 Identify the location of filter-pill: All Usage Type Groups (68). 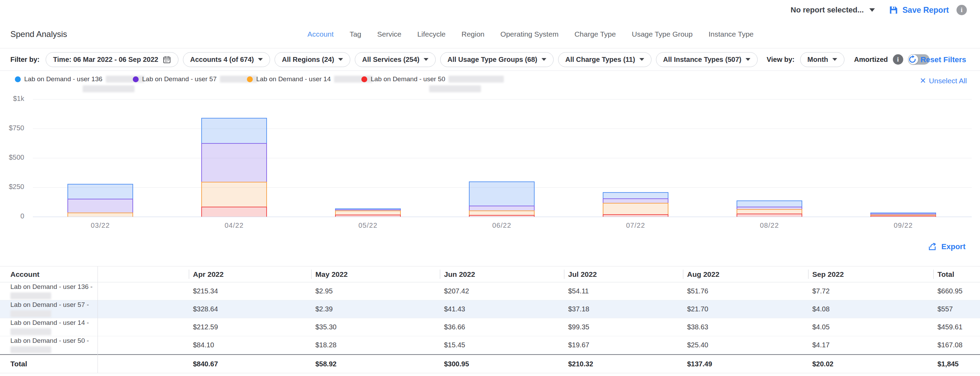
(497, 59).